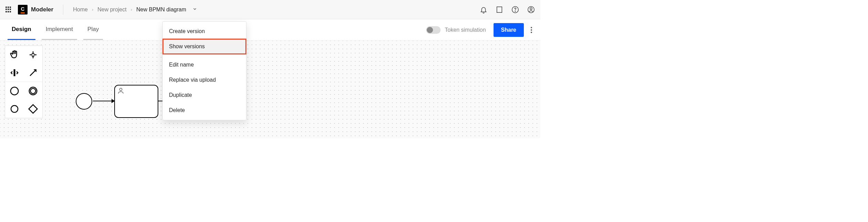  Describe the element at coordinates (21, 30) in the screenshot. I see `tab-design: Design` at that location.